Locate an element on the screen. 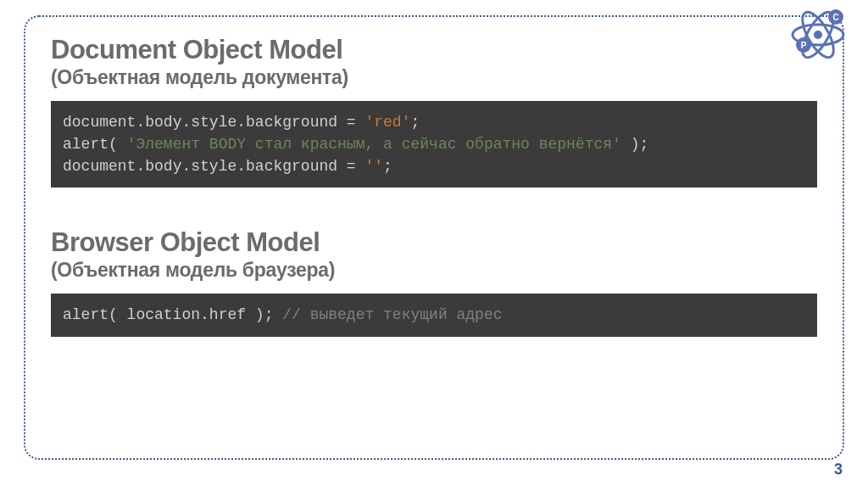 The width and height of the screenshot is (868, 487). dom-title: Document Object Model is located at coordinates (434, 50).